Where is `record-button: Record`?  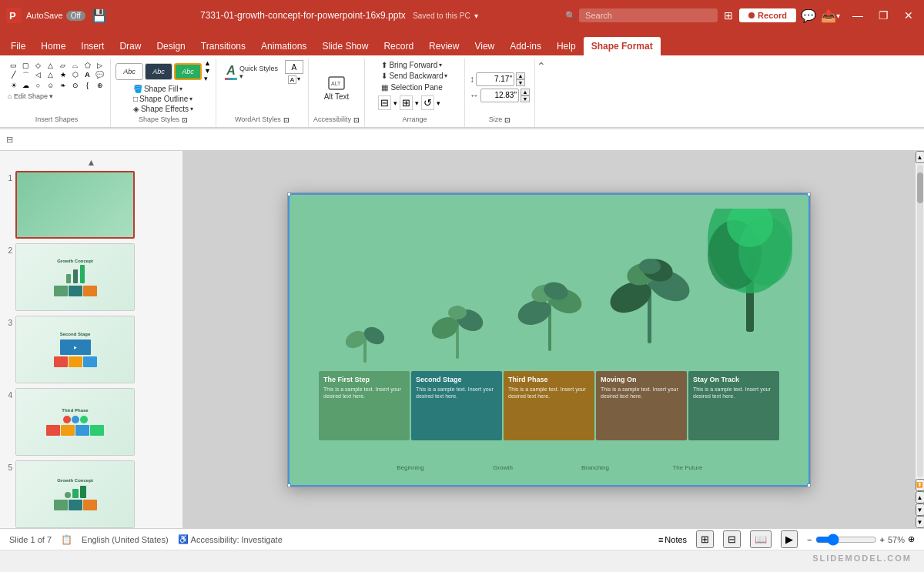 record-button: Record is located at coordinates (768, 15).